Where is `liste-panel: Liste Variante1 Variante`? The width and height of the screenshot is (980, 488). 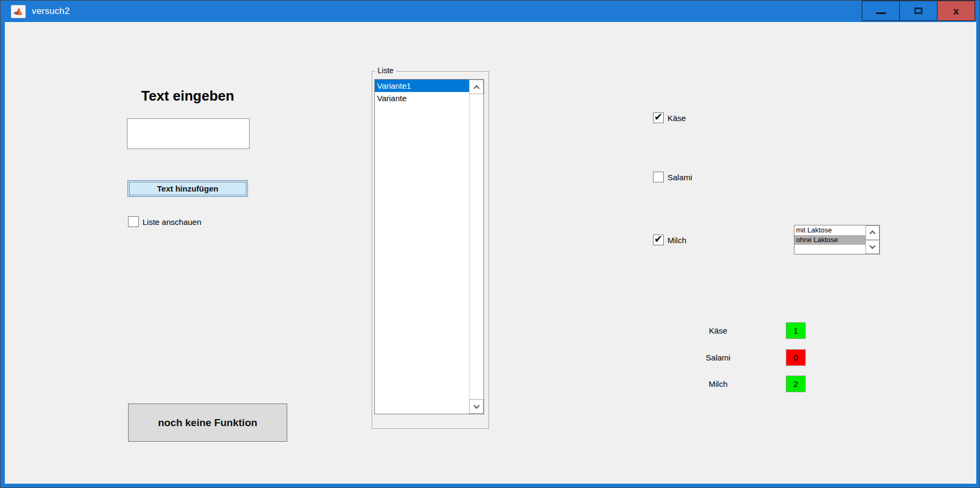 liste-panel: Liste Variante1 Variante is located at coordinates (430, 250).